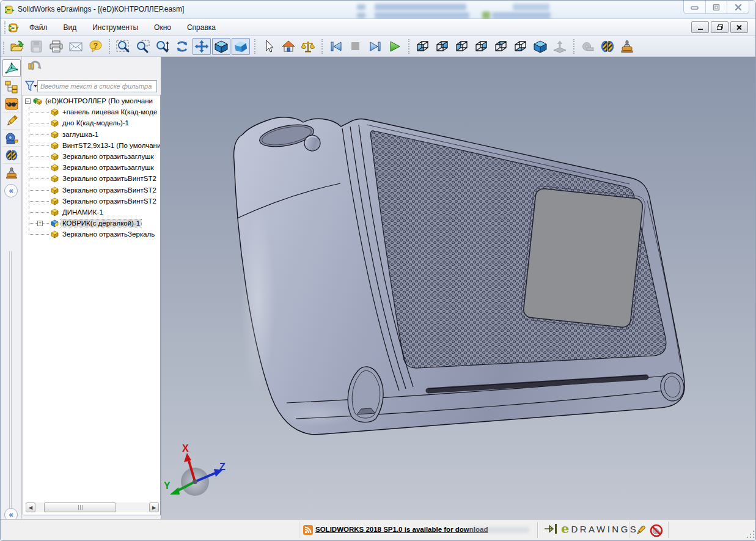  What do you see at coordinates (378, 10) in the screenshot?
I see `title-bar: SolidWorks eDrawings - [(eD)КОНТРОЛЛЕР.e…` at bounding box center [378, 10].